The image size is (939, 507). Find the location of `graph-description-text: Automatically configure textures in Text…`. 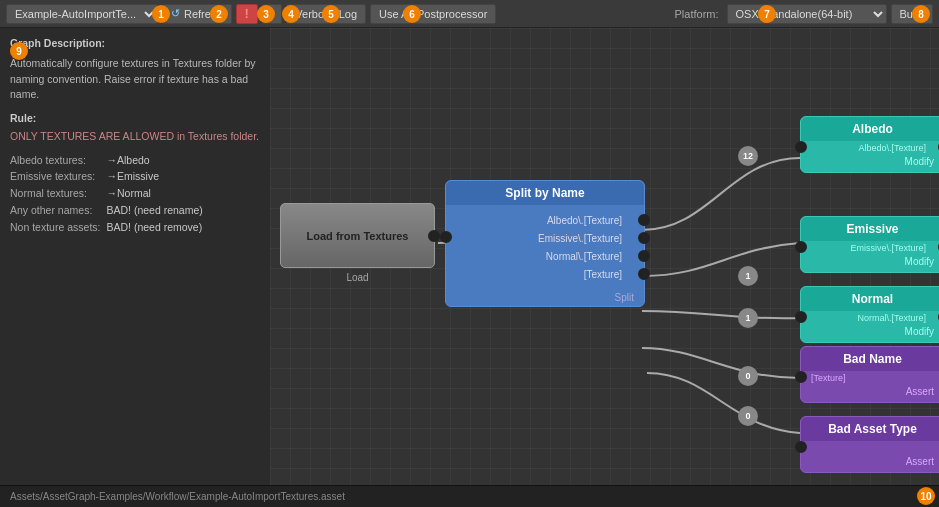

graph-description-text: Automatically configure textures in Text… is located at coordinates (135, 80).